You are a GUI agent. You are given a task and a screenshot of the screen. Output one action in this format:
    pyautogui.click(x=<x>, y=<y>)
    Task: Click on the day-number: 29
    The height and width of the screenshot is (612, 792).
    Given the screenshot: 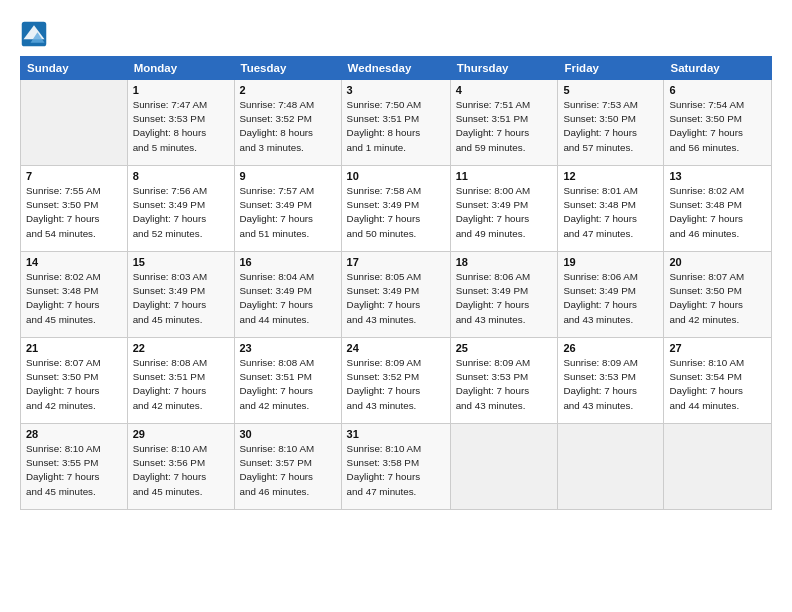 What is the action you would take?
    pyautogui.click(x=181, y=434)
    